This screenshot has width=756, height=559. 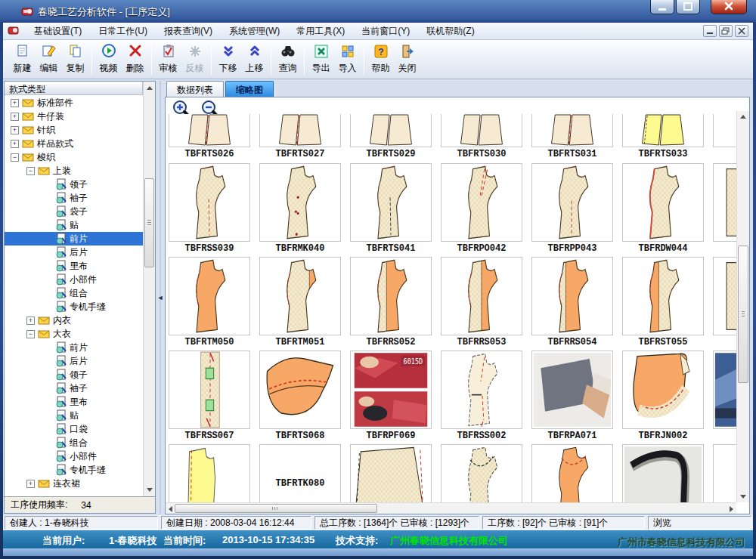 I want to click on tree-item-小部件: 小部件, so click(x=74, y=456).